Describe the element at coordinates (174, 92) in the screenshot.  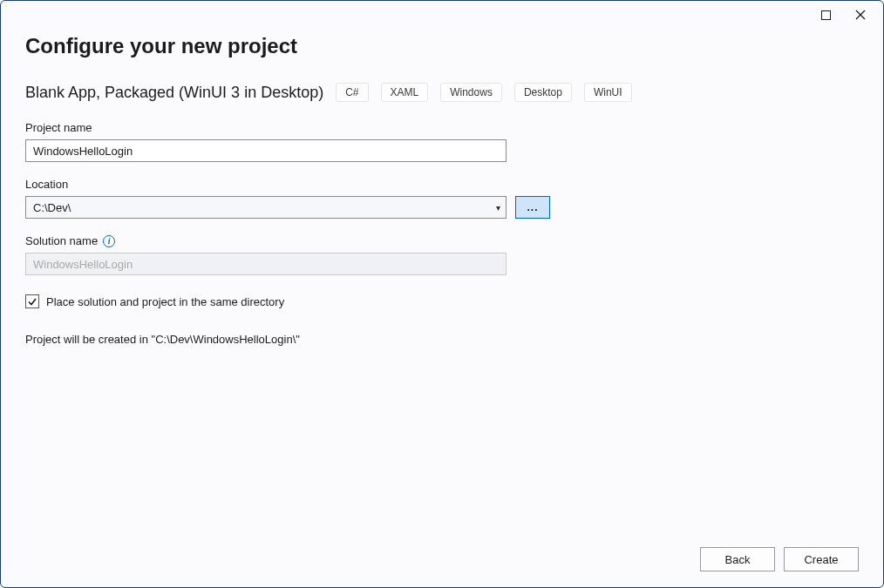
I see `template-name: Blank App, Packaged (WinUI 3 in Desktop)` at that location.